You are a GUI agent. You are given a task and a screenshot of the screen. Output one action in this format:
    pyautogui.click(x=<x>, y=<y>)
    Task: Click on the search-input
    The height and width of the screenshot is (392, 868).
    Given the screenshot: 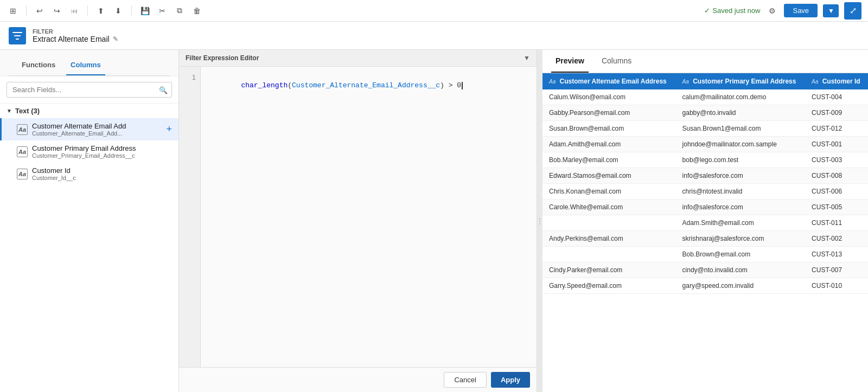 What is the action you would take?
    pyautogui.click(x=89, y=90)
    